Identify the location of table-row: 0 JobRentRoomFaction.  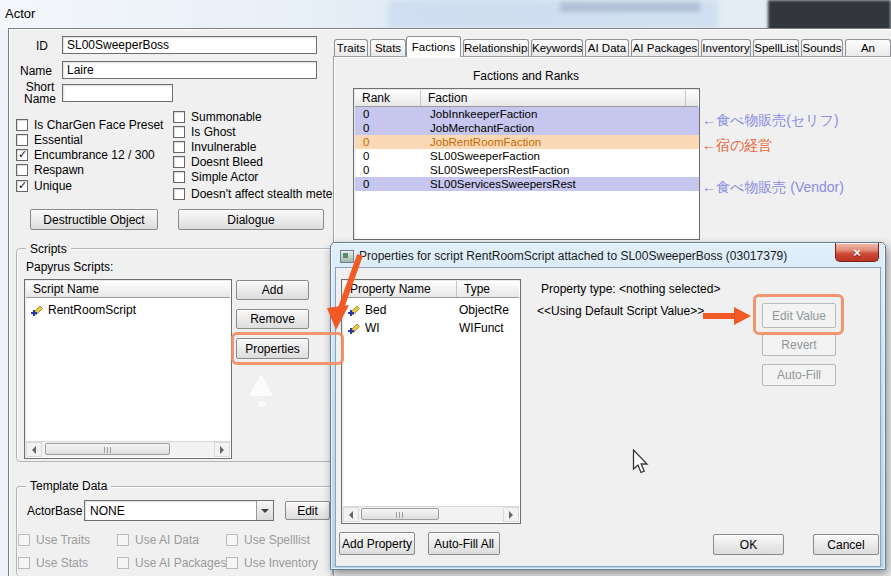
(528, 142).